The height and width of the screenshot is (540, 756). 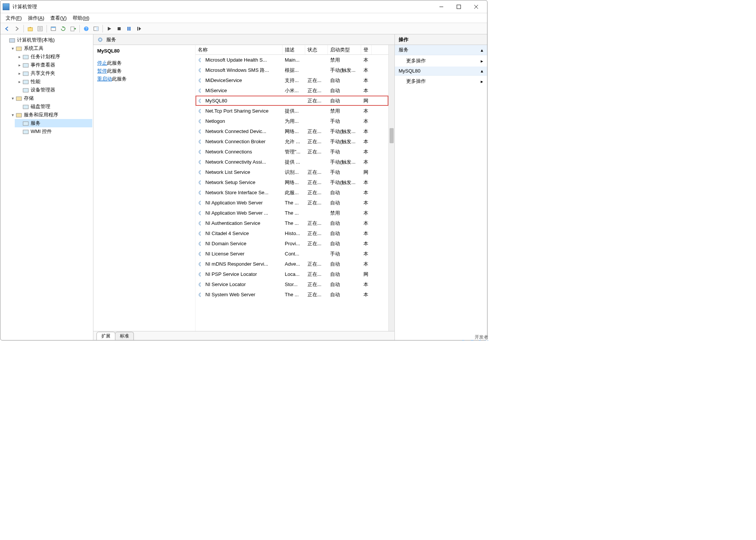 What do you see at coordinates (73, 29) in the screenshot?
I see `export-list-button` at bounding box center [73, 29].